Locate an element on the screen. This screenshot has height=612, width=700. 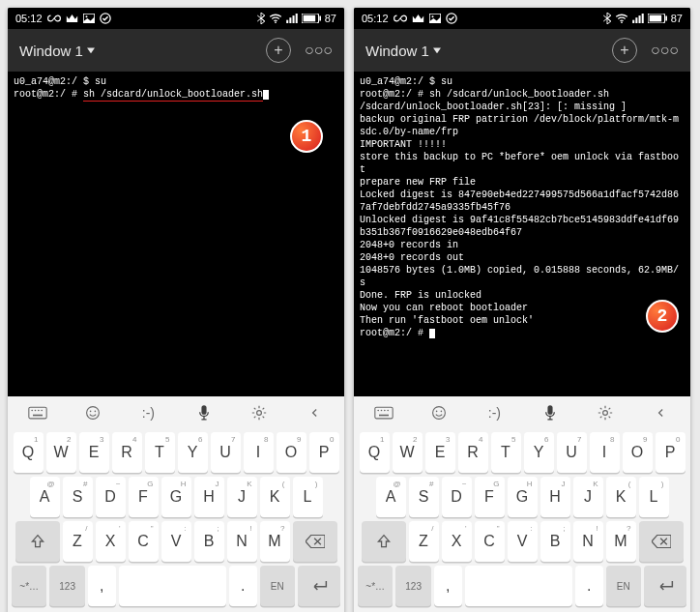
check-circle-icon is located at coordinates (452, 18).